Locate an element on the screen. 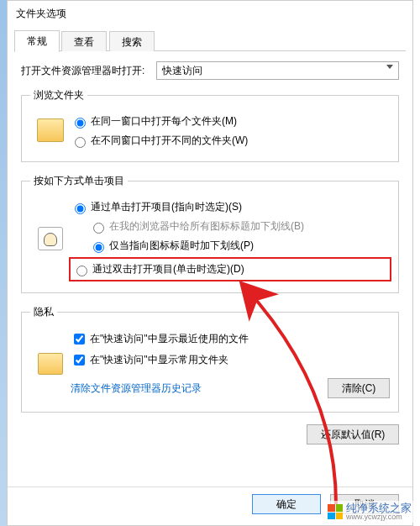  chevron-down-icon is located at coordinates (390, 67).